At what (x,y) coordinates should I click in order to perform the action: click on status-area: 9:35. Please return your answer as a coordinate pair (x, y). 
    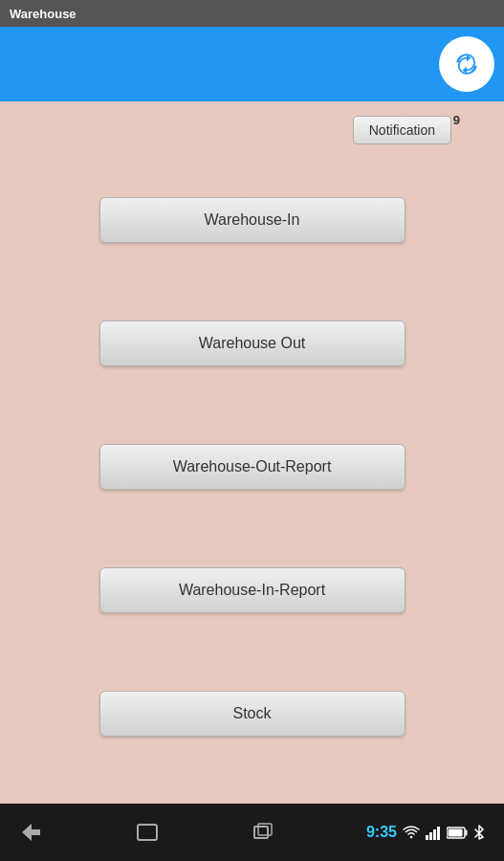
    Looking at the image, I should click on (426, 832).